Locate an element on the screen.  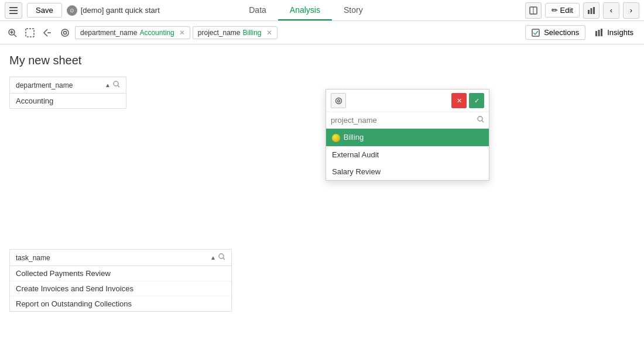
tab-analysis: Analysis is located at coordinates (305, 11).